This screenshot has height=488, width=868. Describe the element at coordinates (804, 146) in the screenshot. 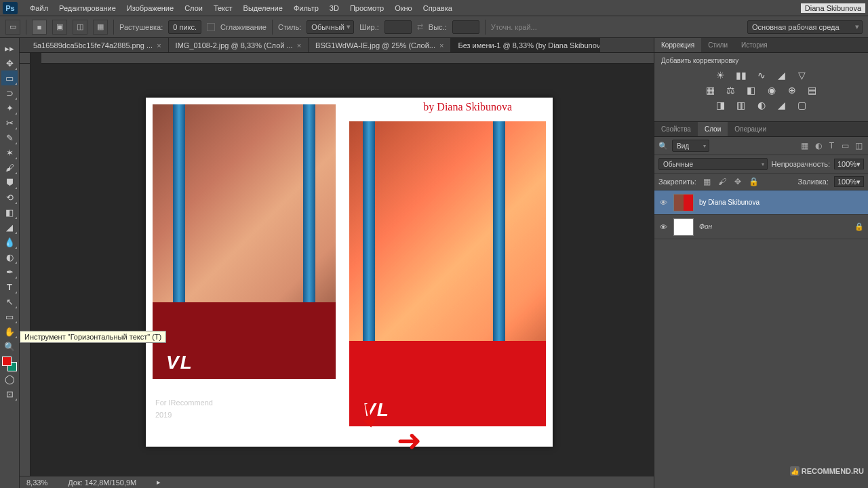

I see `filter-pixel-icon: ▦` at that location.